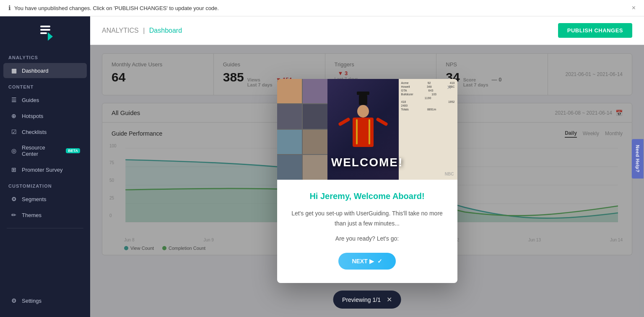 This screenshot has width=644, height=317. Describe the element at coordinates (166, 30) in the screenshot. I see `breadcrumb-page: Dashboard` at that location.